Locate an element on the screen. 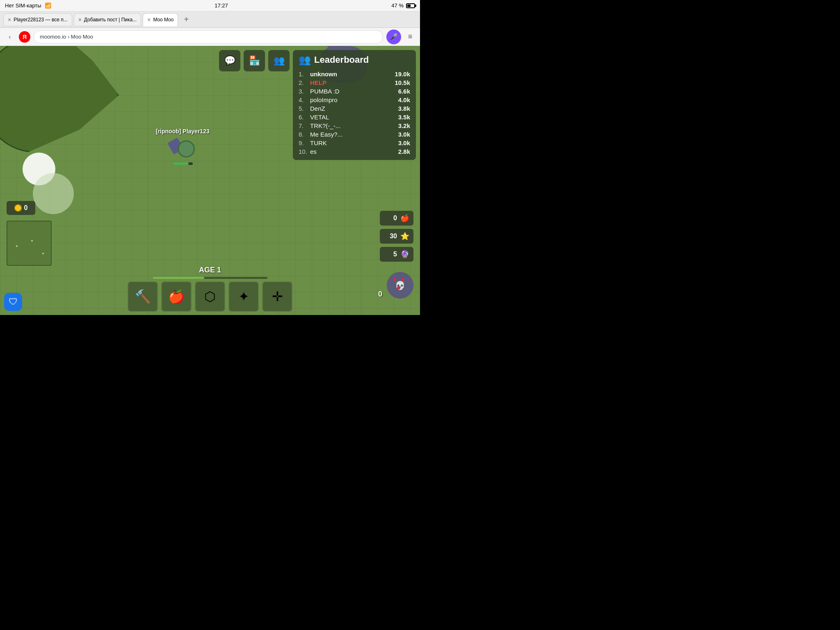  wifi-icon: 📶 is located at coordinates (48, 6).